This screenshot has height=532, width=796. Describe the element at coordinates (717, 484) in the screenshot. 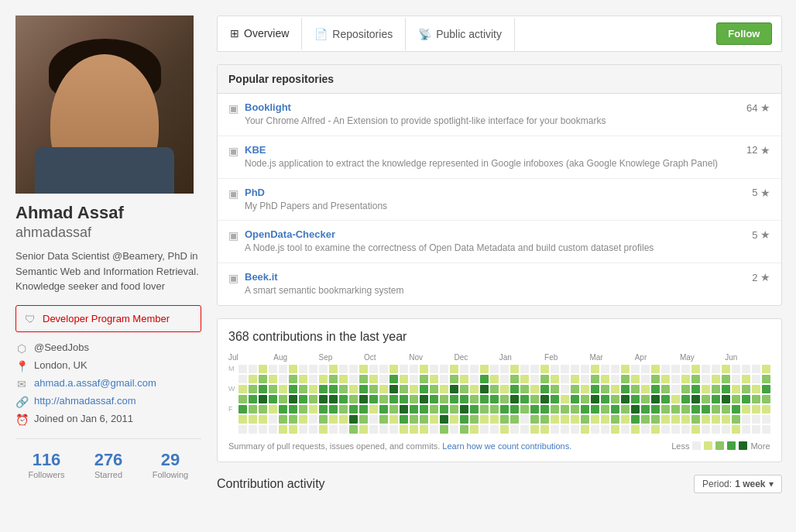

I see `period-label: Period:` at that location.